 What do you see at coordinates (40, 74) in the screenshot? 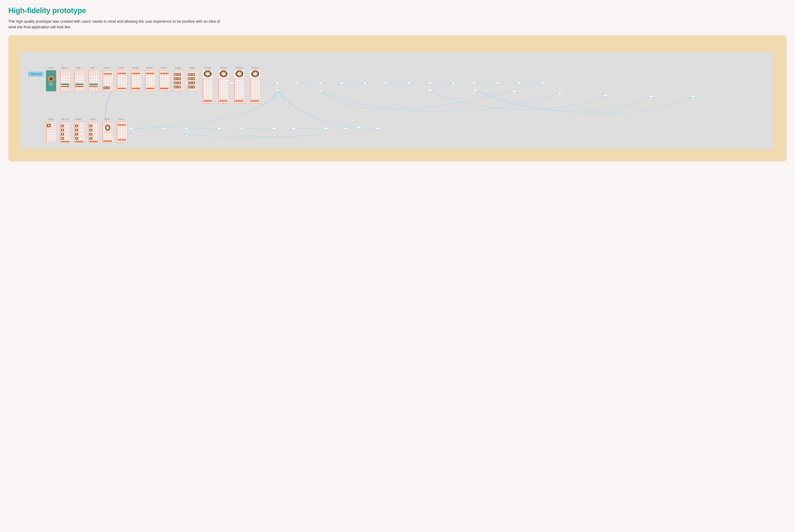
I see `play-icon` at bounding box center [40, 74].